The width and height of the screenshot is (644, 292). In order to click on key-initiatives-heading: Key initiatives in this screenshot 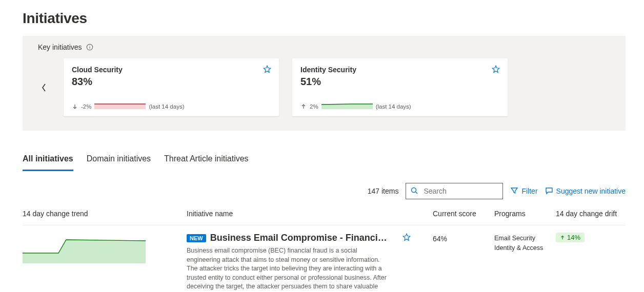, I will do `click(60, 47)`.